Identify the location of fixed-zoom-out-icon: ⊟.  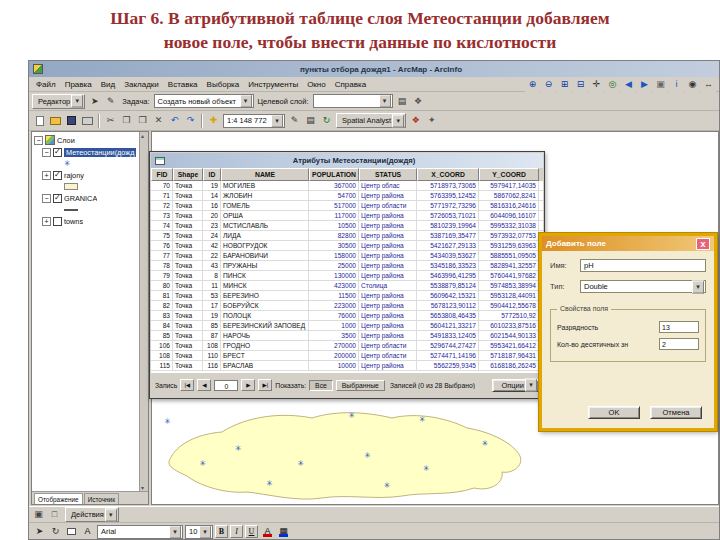
(580, 84).